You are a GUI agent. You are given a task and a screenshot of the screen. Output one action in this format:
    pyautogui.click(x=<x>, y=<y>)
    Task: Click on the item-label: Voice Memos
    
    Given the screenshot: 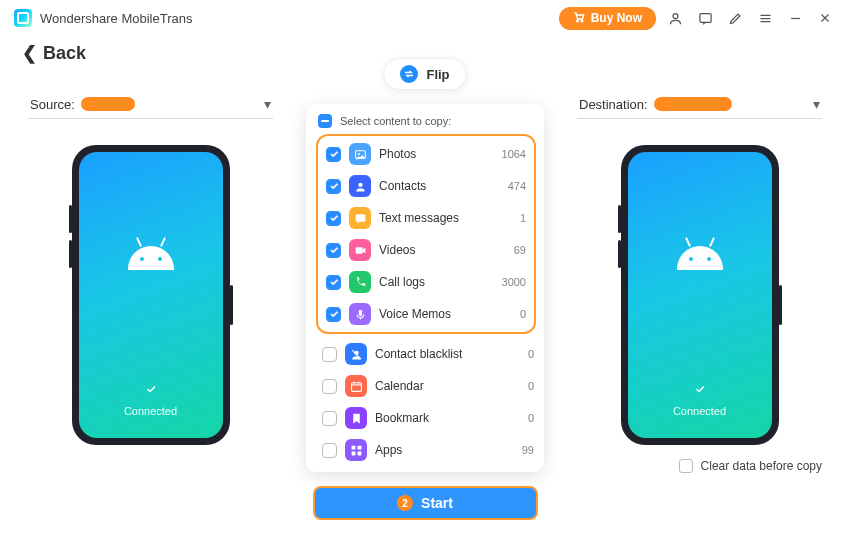 What is the action you would take?
    pyautogui.click(x=446, y=314)
    